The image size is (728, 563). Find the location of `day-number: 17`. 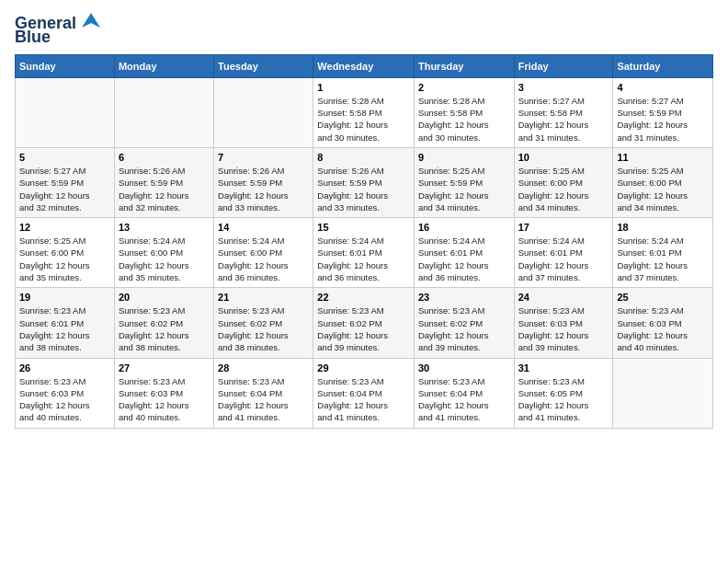

day-number: 17 is located at coordinates (564, 227).